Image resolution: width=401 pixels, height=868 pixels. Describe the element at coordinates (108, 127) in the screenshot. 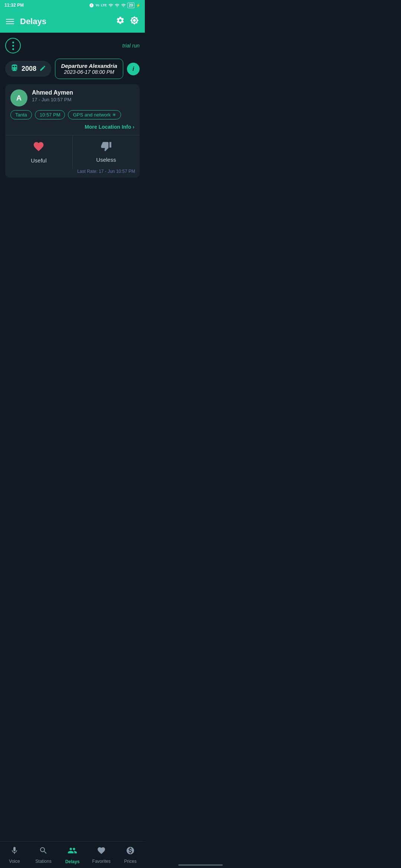

I see `more-info-label: More Location Info` at that location.